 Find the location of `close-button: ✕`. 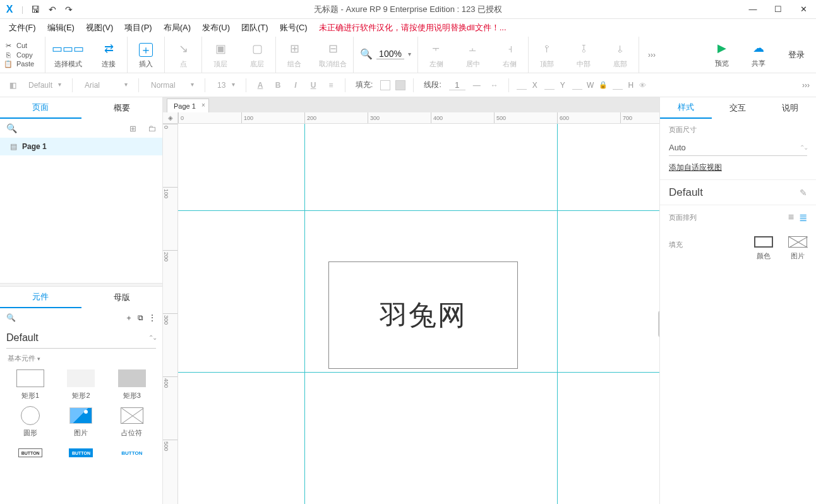

close-button: ✕ is located at coordinates (803, 9).